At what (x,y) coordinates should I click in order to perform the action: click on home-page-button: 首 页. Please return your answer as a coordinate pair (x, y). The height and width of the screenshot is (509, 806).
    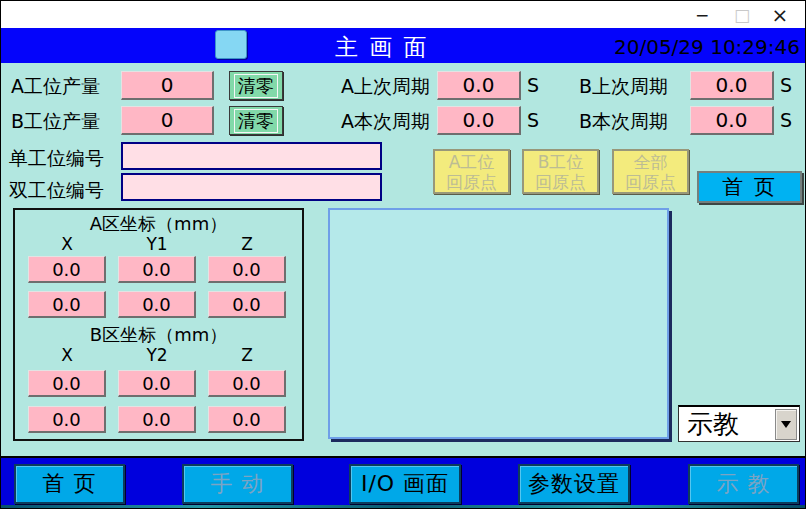
    Looking at the image, I should click on (750, 187).